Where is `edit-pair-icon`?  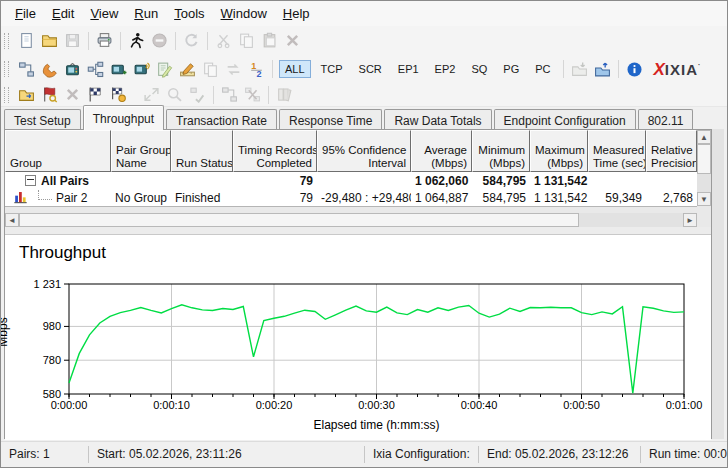
edit-pair-icon is located at coordinates (164, 70).